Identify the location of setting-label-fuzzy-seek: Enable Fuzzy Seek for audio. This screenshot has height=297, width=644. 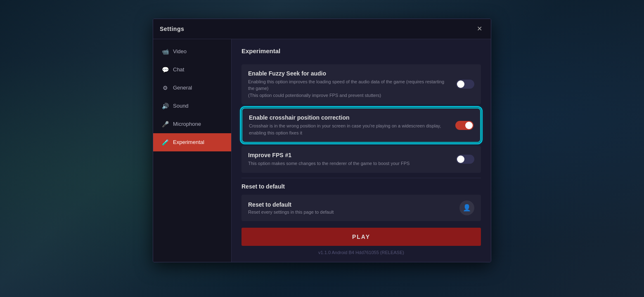
(349, 73).